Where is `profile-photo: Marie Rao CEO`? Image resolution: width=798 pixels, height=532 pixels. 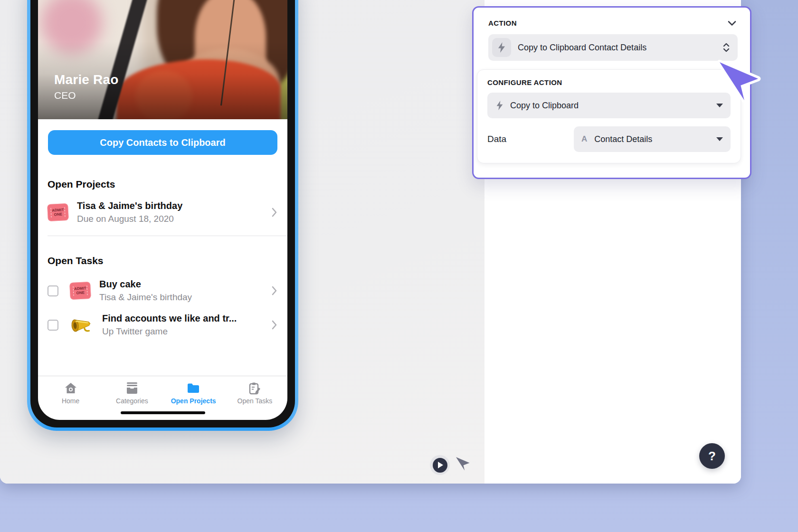
profile-photo: Marie Rao CEO is located at coordinates (162, 60).